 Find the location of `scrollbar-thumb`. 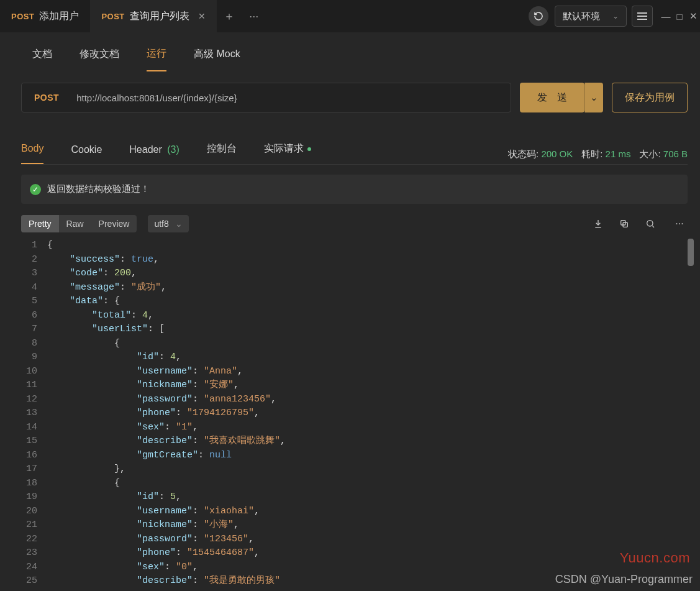

scrollbar-thumb is located at coordinates (691, 252).